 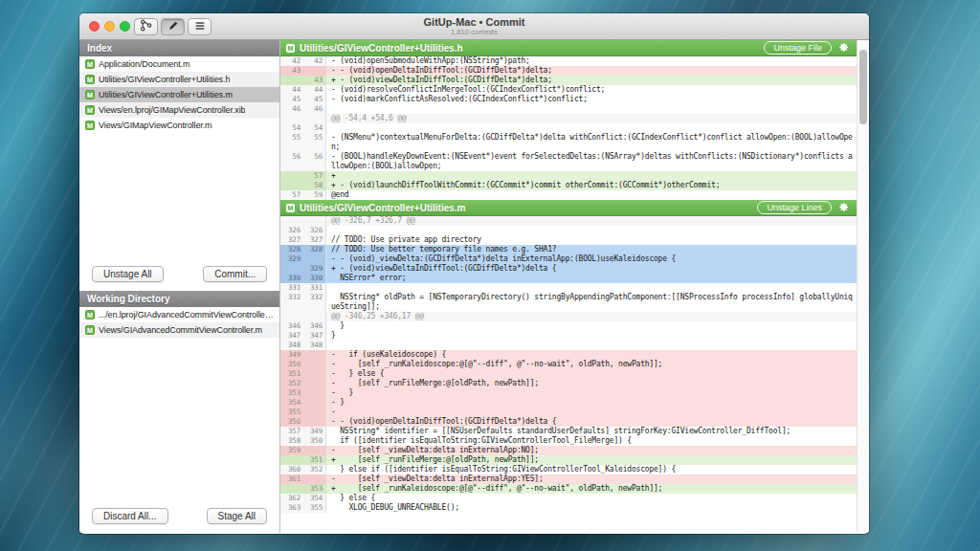 I want to click on diff-line-row: 354- }, so click(x=568, y=403).